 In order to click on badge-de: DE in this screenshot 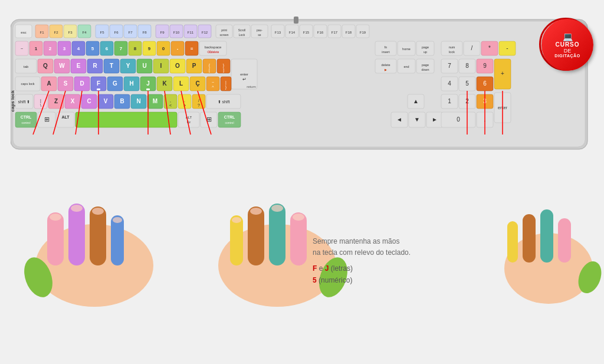, I will do `click(567, 51)`.